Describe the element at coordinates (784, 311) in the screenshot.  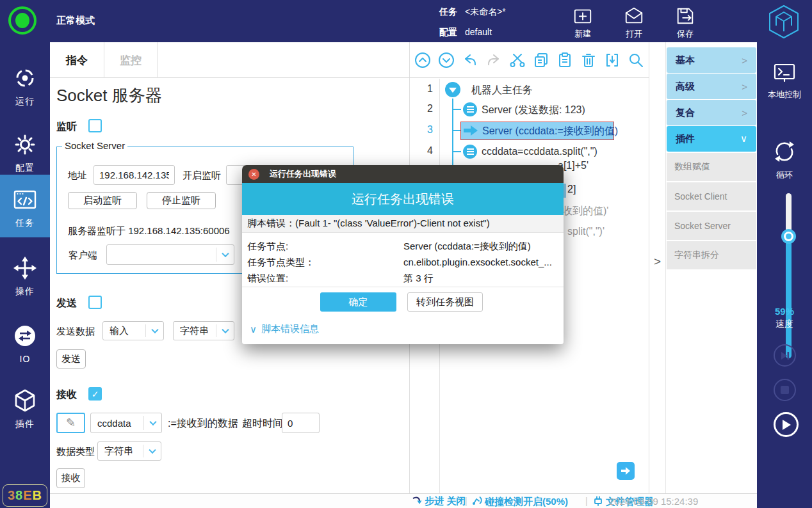
I see `speed-percent: 59%` at that location.